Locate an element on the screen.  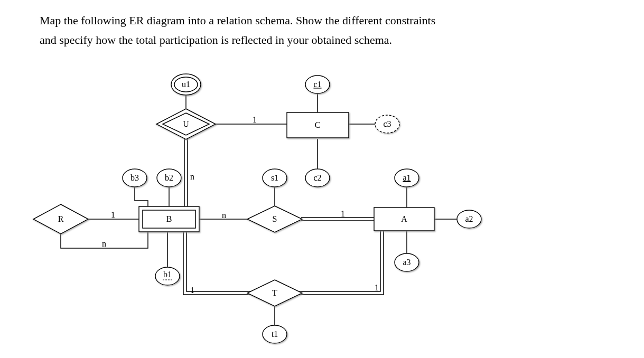
svg-text: B is located at coordinates (169, 219).